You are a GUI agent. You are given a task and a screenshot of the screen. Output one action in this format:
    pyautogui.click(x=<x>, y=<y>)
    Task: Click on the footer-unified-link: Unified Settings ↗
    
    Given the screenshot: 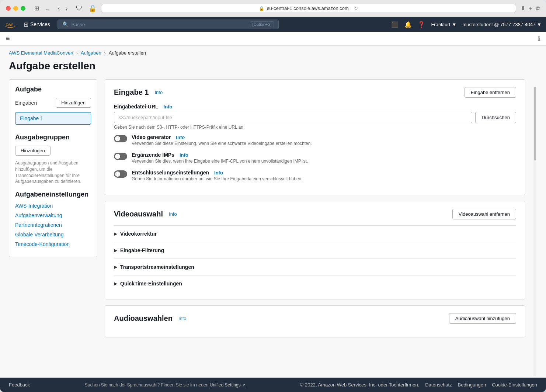 What is the action you would take?
    pyautogui.click(x=227, y=385)
    